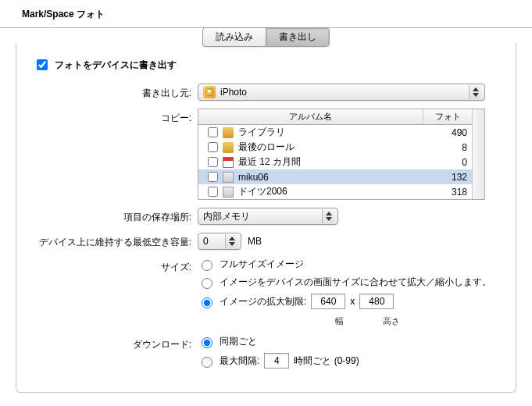  Describe the element at coordinates (116, 344) in the screenshot. I see `download-label: ダウンロード:` at that location.